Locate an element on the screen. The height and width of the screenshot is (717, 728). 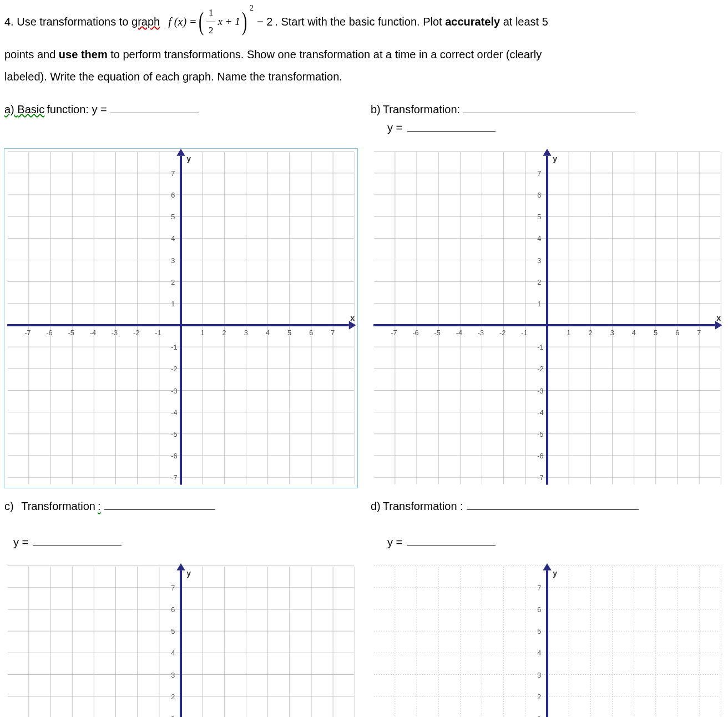
blank-d is located at coordinates (553, 504).